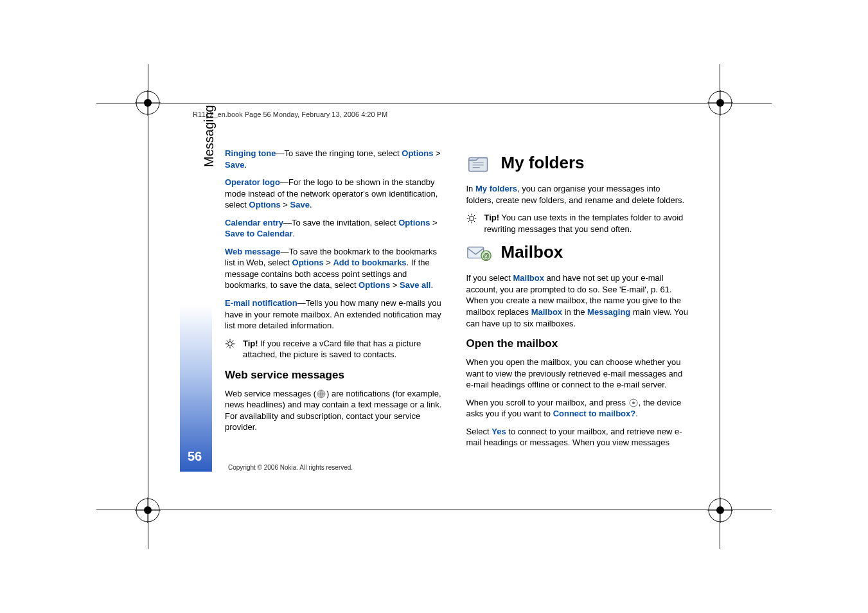 The width and height of the screenshot is (868, 613). Describe the element at coordinates (261, 303) in the screenshot. I see `email-notification-label: E-mail notification` at that location.